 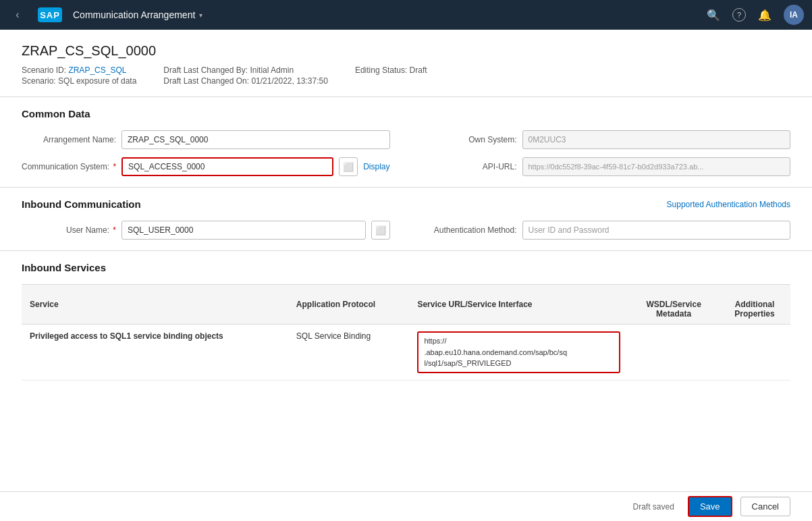 What do you see at coordinates (406, 113) in the screenshot?
I see `common-data-header: Common Data` at bounding box center [406, 113].